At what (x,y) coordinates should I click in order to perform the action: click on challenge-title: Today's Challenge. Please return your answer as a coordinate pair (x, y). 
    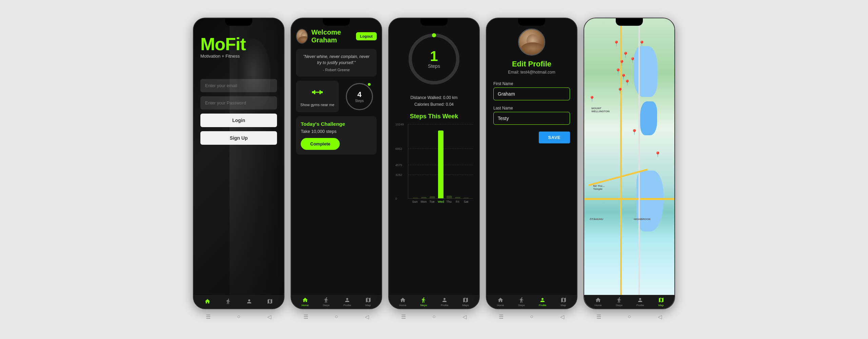
    Looking at the image, I should click on (336, 124).